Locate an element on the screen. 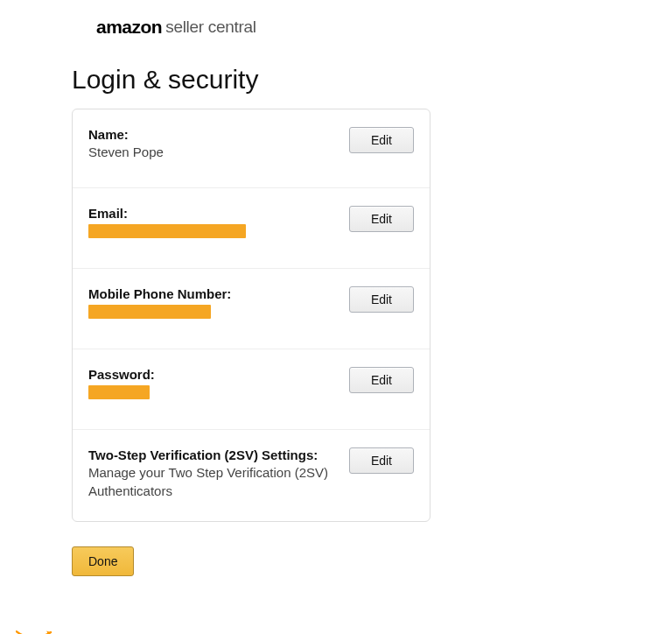 Image resolution: width=672 pixels, height=634 pixels. amazon-wordmark: amazon is located at coordinates (130, 26).